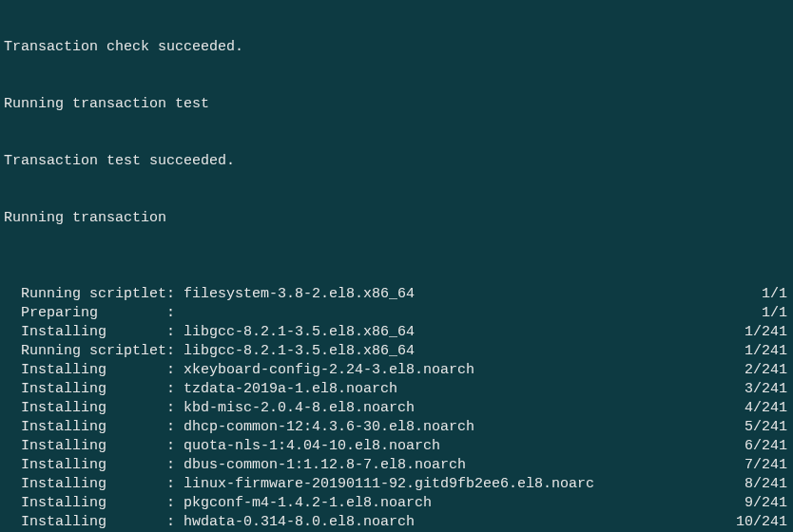  Describe the element at coordinates (455, 446) in the screenshot. I see `package-name: quota-nls-1:4.04-10.el8.noarch` at that location.